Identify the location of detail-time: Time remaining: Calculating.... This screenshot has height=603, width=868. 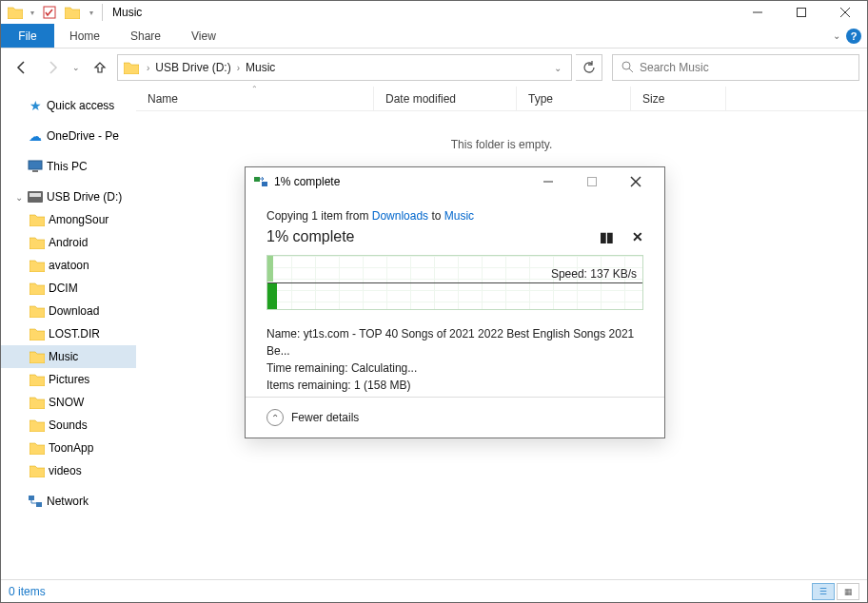
(455, 368).